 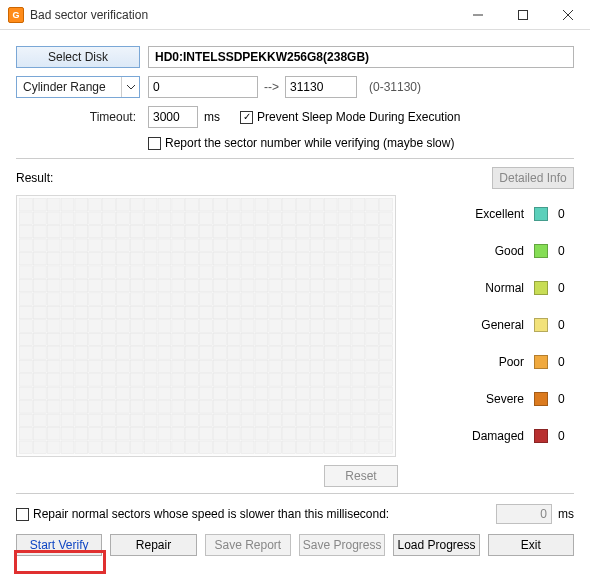 I want to click on close-button, so click(x=568, y=14).